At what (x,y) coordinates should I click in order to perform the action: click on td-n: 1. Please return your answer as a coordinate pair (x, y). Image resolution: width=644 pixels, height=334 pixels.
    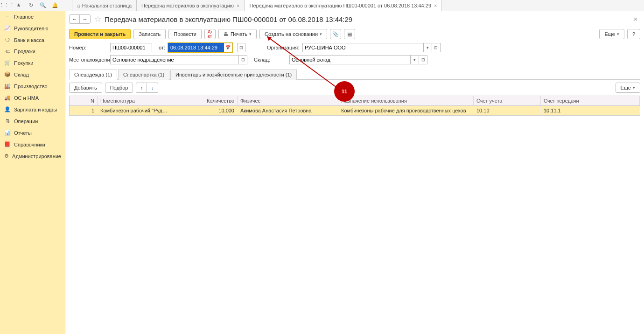
    Looking at the image, I should click on (84, 111).